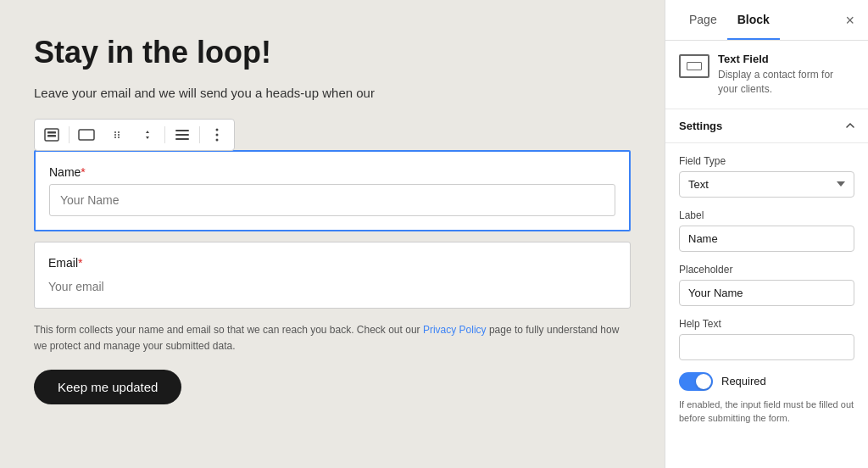 The height and width of the screenshot is (468, 868). Describe the element at coordinates (766, 20) in the screenshot. I see `panel-header: Page Block ×` at that location.